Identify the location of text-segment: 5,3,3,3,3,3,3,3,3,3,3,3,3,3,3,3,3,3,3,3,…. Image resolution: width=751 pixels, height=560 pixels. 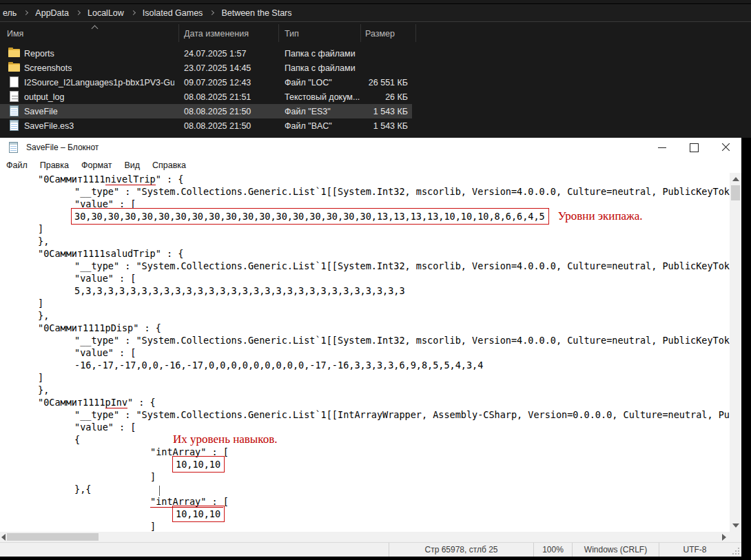
(240, 291).